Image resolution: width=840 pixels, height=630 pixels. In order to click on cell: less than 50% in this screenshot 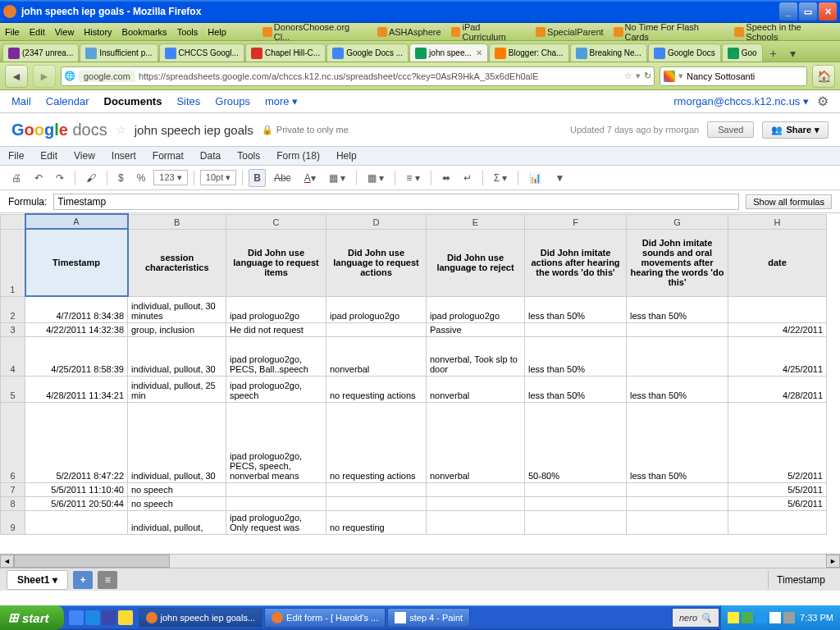, I will do `click(576, 356)`.